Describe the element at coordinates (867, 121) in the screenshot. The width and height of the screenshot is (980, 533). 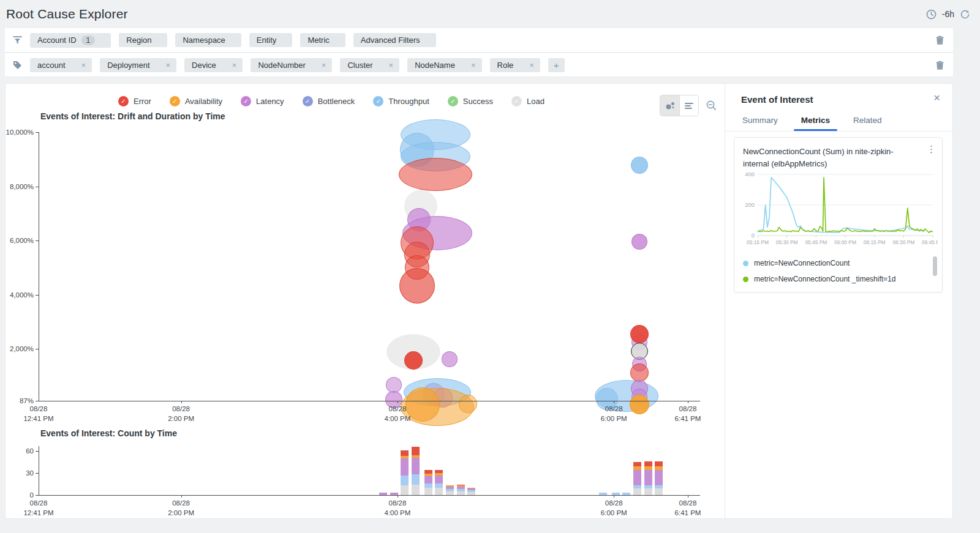
I see `tab-related: Related` at that location.